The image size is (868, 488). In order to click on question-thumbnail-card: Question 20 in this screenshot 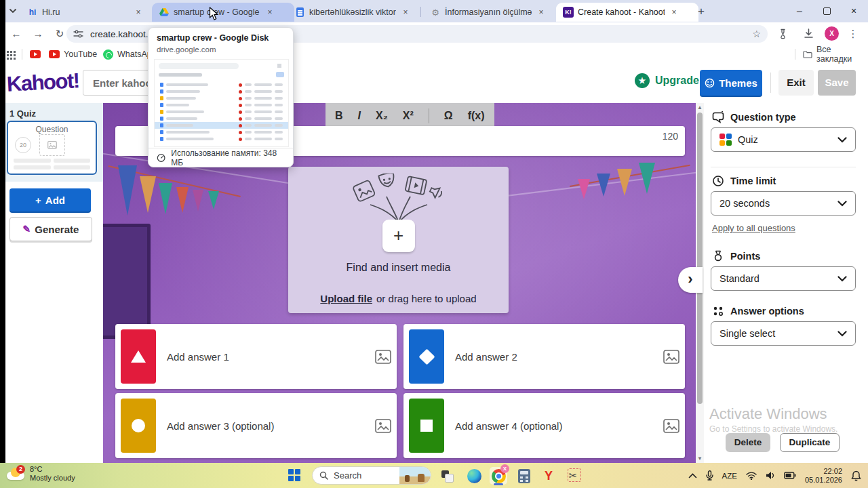, I will do `click(52, 148)`.